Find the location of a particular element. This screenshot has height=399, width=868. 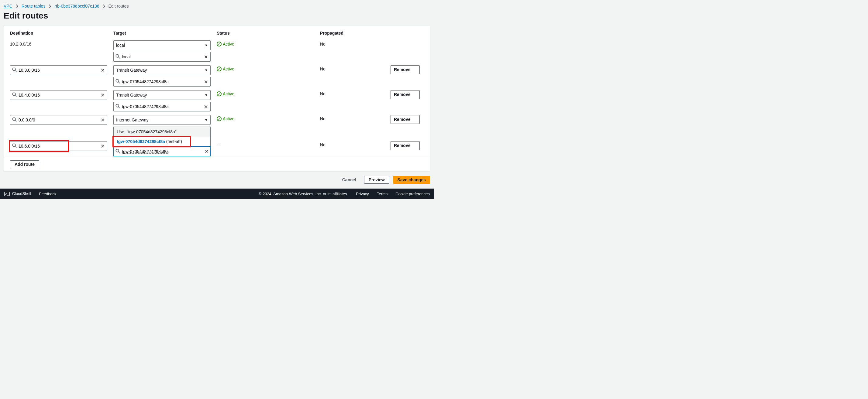

header-status: Status is located at coordinates (268, 33).